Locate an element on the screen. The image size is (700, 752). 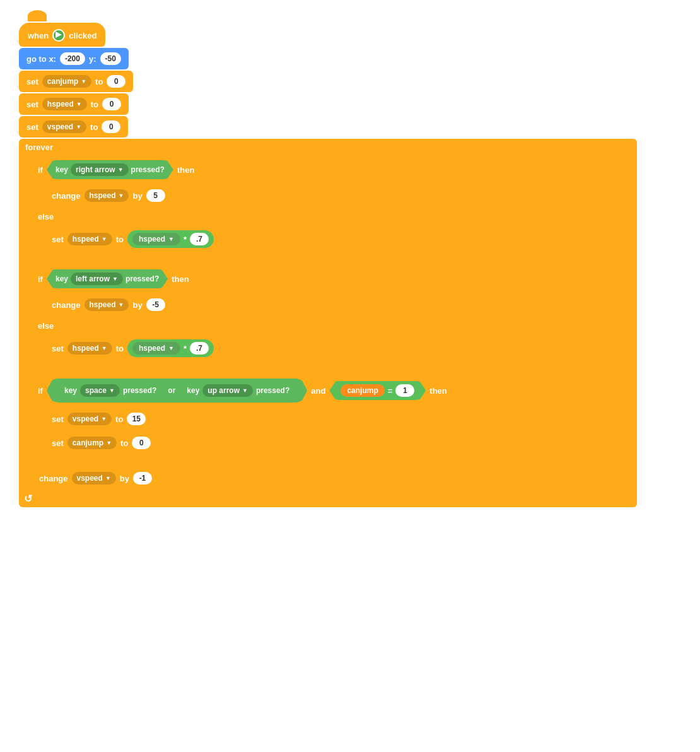
set1-var-dropdown: canjump ▼ is located at coordinates (67, 81).